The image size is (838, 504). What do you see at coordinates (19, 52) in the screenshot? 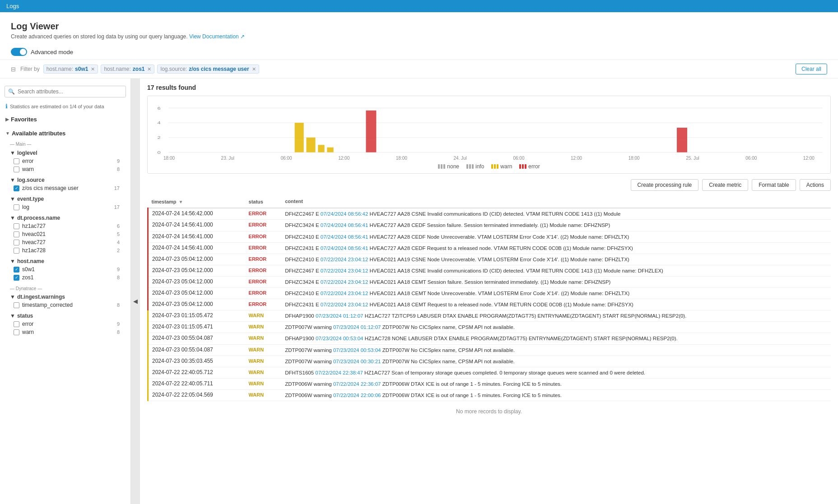
I see `advanced-mode-toggle` at bounding box center [19, 52].